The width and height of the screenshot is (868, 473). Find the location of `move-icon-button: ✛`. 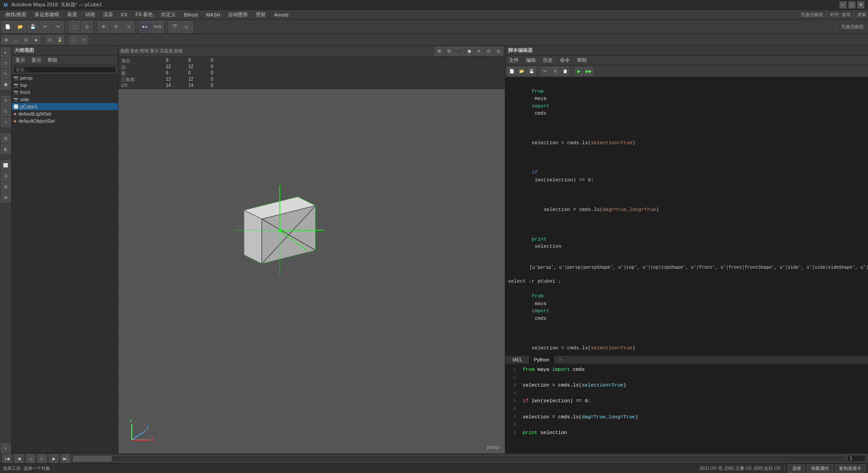

move-icon-button: ✛ is located at coordinates (6, 101).